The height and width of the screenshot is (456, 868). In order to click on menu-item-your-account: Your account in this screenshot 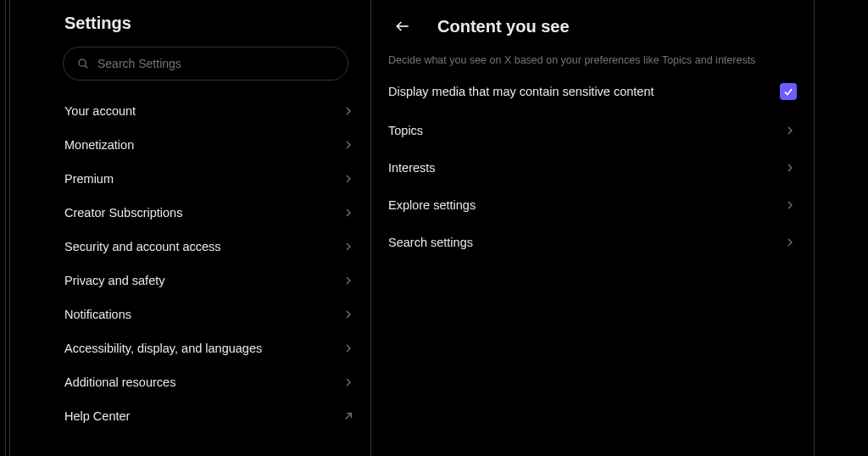, I will do `click(205, 111)`.